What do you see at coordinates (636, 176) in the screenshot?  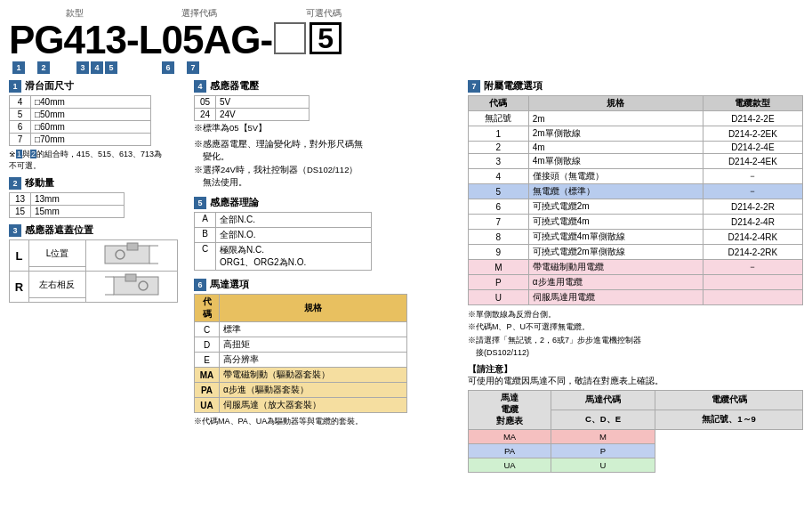 I see `table-row: 4僅接頭（無電纜）－` at bounding box center [636, 176].